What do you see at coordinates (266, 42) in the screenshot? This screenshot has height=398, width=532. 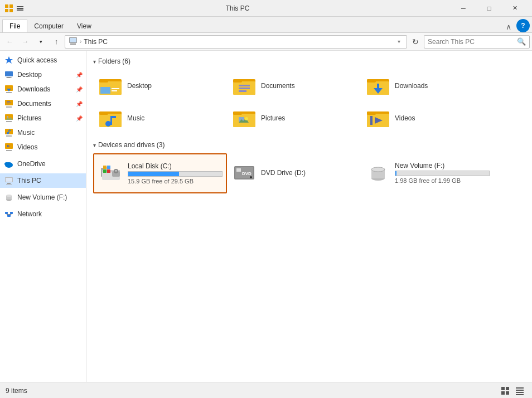 I see `toolbar: ← → ▾ ↑ › This PC ▾ ↻ 🔍` at bounding box center [266, 42].